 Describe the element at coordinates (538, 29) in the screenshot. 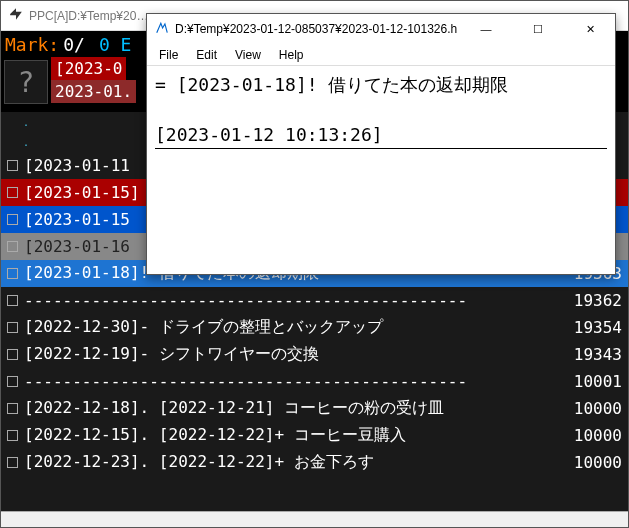

I see `maximize-button: ☐` at that location.